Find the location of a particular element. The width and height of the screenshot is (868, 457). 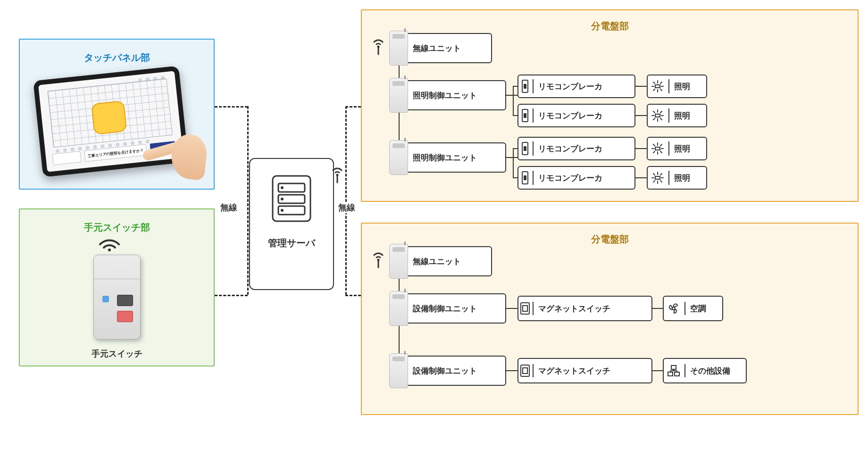

other-load: その他設備 is located at coordinates (705, 371).